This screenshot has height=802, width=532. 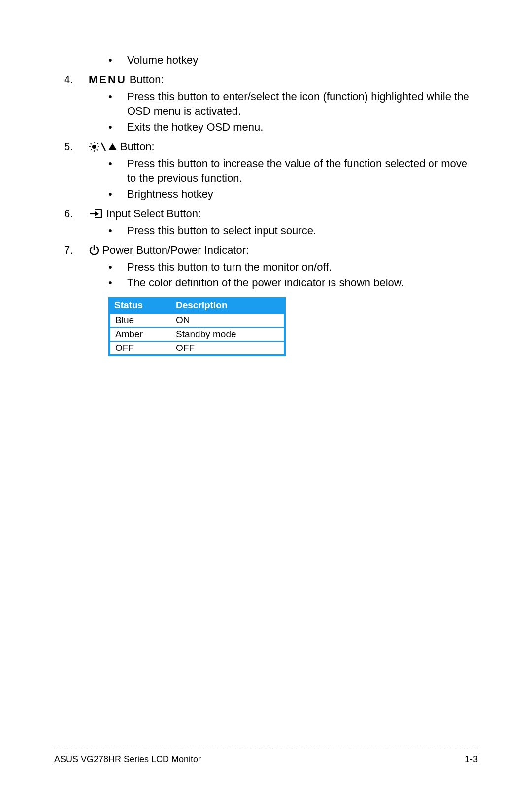 What do you see at coordinates (302, 171) in the screenshot?
I see `bullet-text: Press this button to increase the value …` at bounding box center [302, 171].